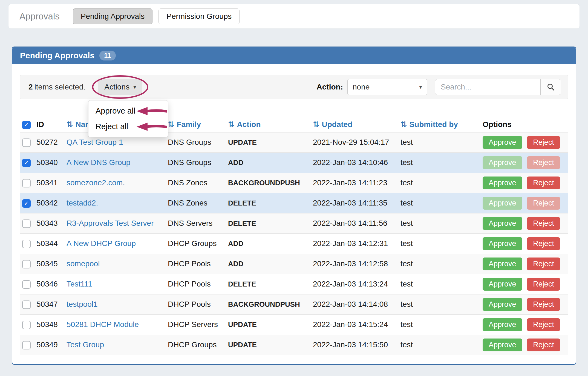 The width and height of the screenshot is (588, 376). I want to click on column-header-options: Options, so click(524, 125).